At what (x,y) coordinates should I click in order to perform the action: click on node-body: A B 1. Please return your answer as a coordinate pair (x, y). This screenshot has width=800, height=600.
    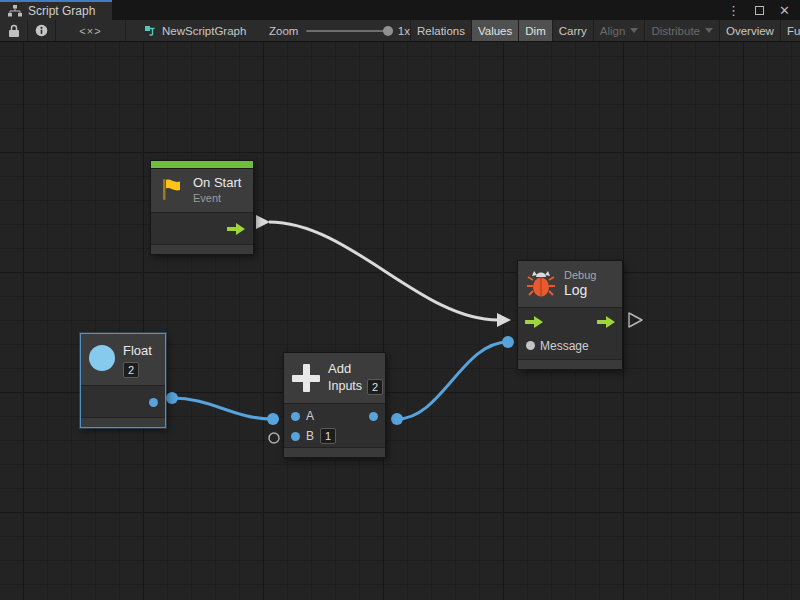
    Looking at the image, I should click on (334, 426).